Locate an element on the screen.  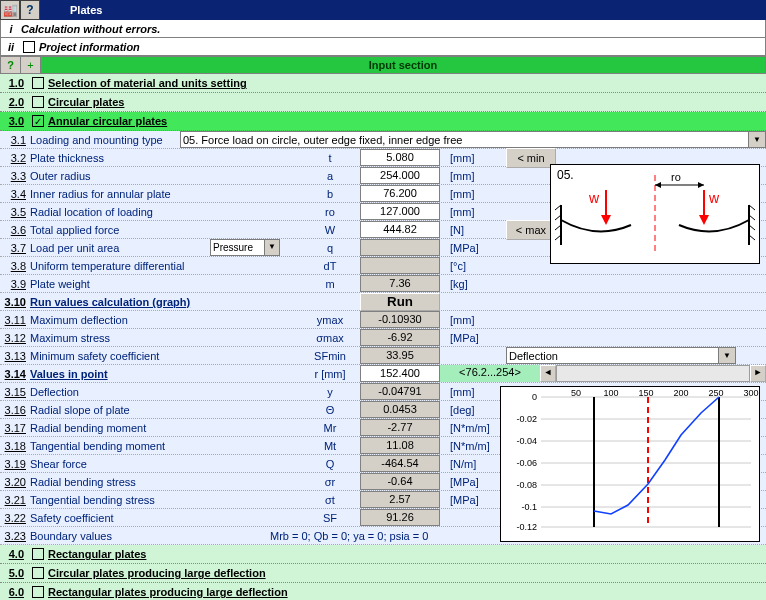
min-button: < min is located at coordinates (531, 158).